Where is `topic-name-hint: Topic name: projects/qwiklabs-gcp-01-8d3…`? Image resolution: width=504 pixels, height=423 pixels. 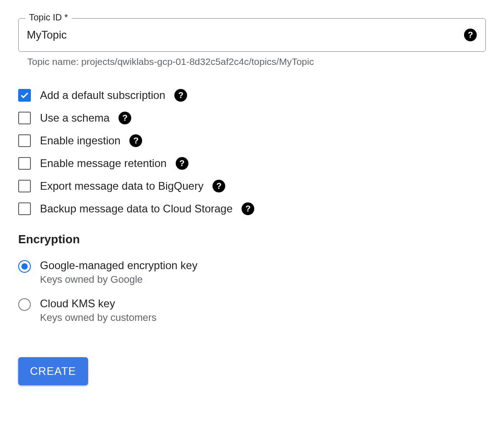 topic-name-hint: Topic name: projects/qwiklabs-gcp-01-8d3… is located at coordinates (252, 62).